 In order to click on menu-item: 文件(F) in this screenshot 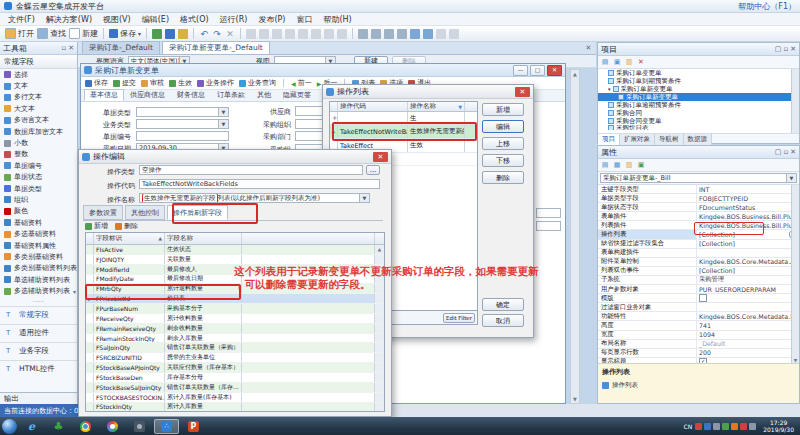, I will do `click(22, 20)`.